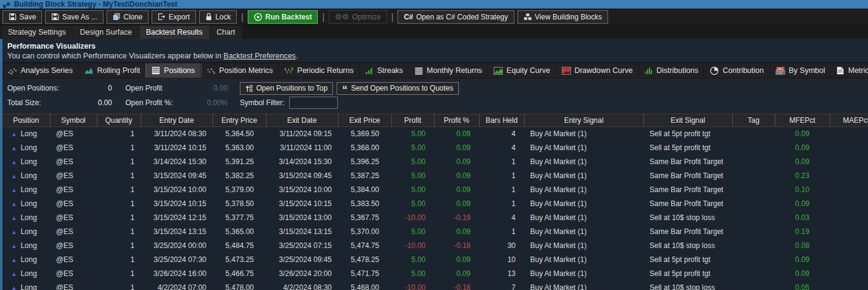  Describe the element at coordinates (455, 17) in the screenshot. I see `open-csharp-button: C# Open as C# Coded Strategy` at that location.